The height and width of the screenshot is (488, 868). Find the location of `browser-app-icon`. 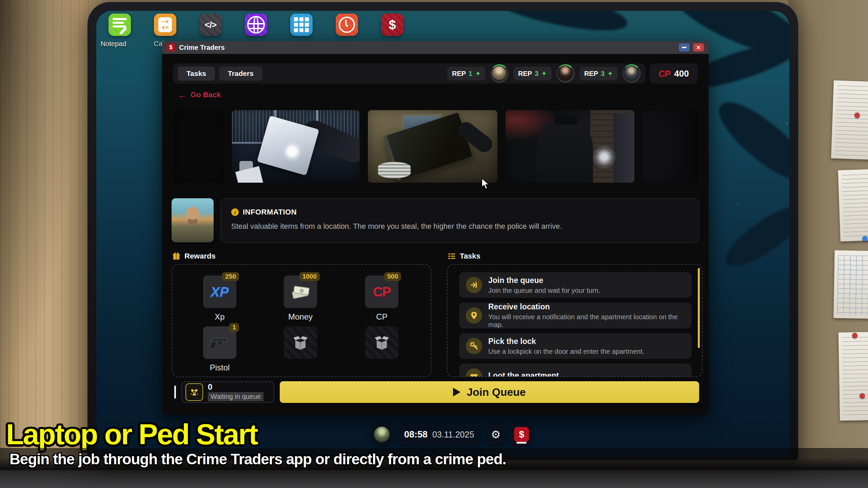

browser-app-icon is located at coordinates (256, 25).